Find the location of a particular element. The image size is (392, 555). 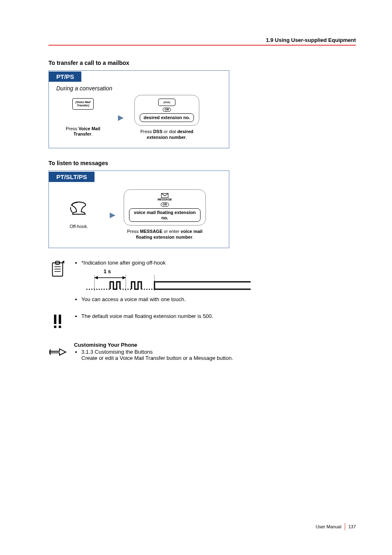

header-rule is located at coordinates (202, 45).